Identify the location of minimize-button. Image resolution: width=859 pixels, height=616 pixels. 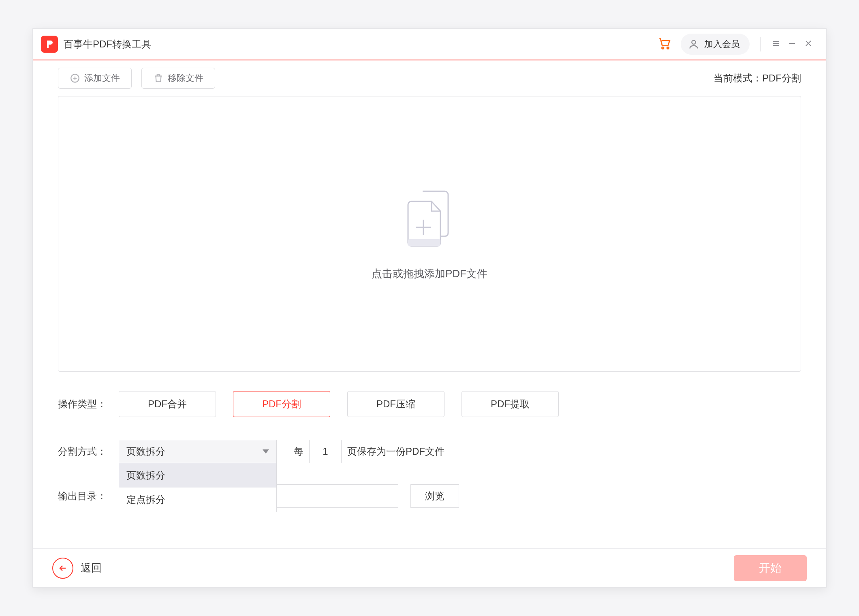
(792, 44).